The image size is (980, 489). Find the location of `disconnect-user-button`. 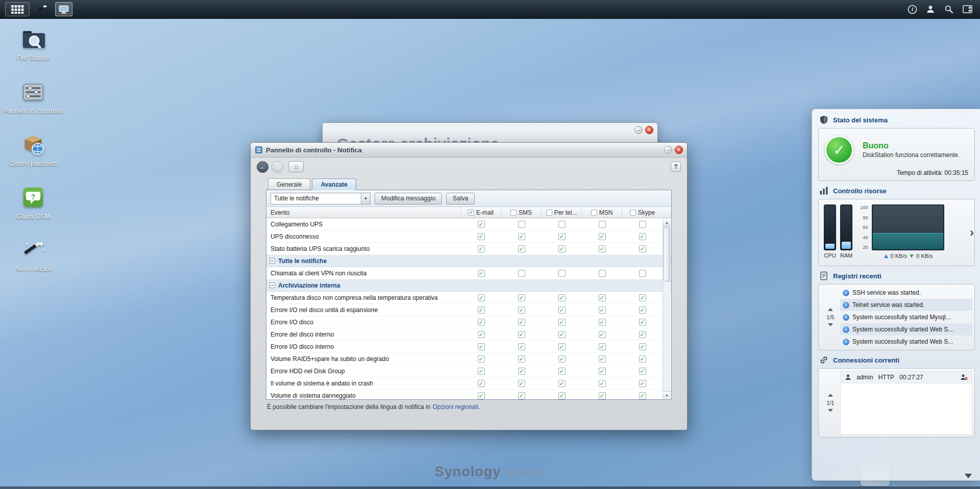

disconnect-user-button is located at coordinates (964, 377).